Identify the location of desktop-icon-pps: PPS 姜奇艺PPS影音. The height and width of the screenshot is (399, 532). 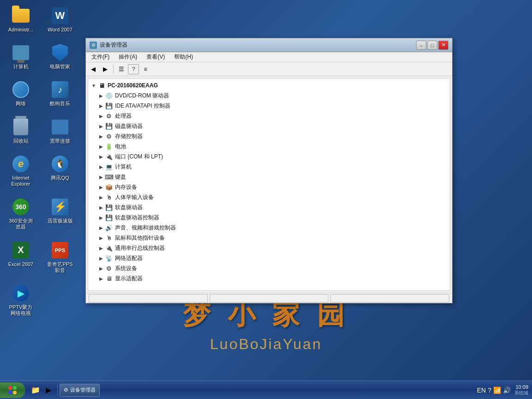
(60, 257).